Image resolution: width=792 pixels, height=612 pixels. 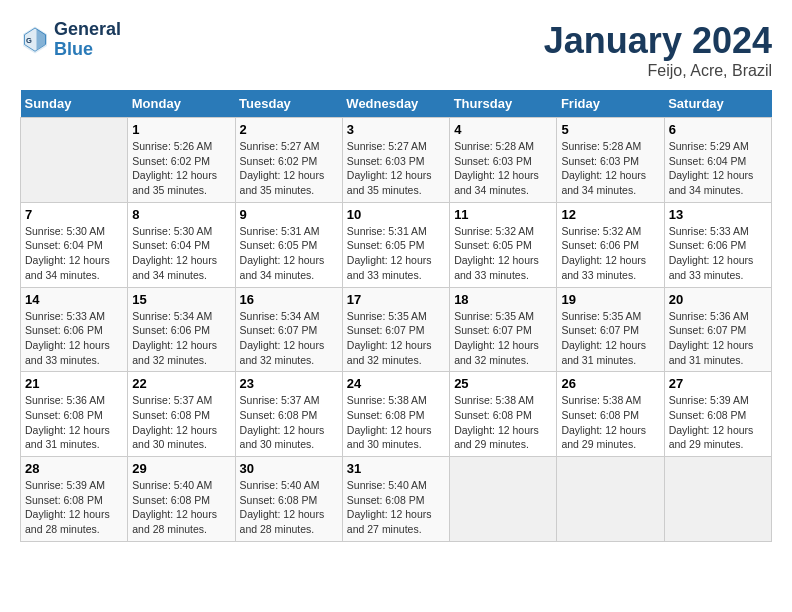 What do you see at coordinates (601, 316) in the screenshot?
I see `sunrise-text: Sunrise: 5:35 AM` at bounding box center [601, 316].